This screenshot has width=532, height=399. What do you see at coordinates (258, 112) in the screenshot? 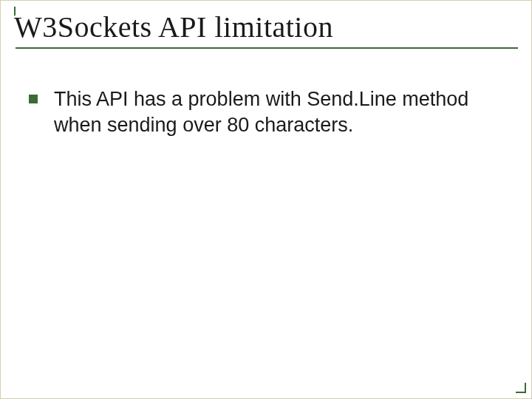
I see `bullet-item: This API has a problem with Send.Line me…` at bounding box center [258, 112].